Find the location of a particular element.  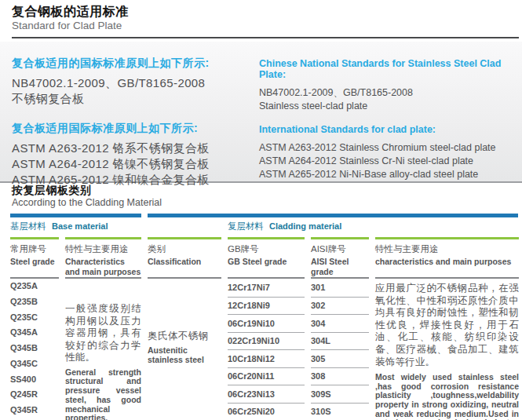

cladding-section-title: 按复层钢板类别 is located at coordinates (52, 191).